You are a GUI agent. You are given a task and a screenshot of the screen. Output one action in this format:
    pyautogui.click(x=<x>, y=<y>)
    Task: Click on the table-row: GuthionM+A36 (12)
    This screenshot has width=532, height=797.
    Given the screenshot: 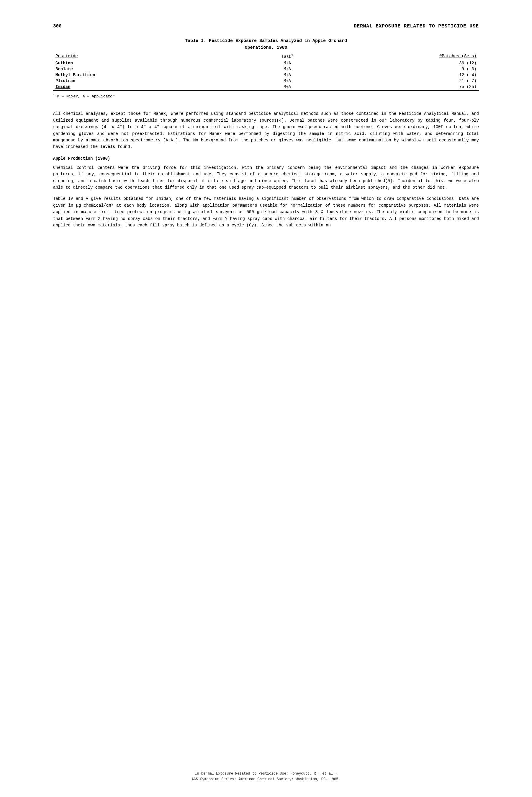 What is the action you would take?
    pyautogui.click(x=266, y=63)
    